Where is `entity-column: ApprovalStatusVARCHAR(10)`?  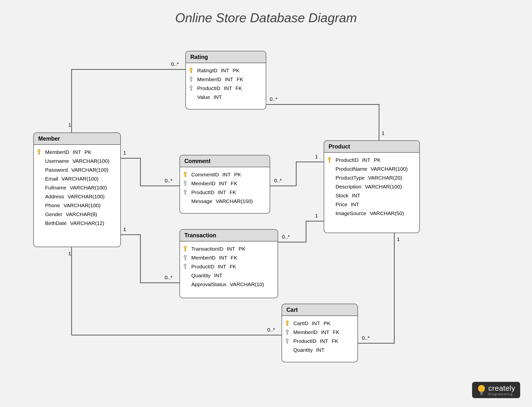 entity-column: ApprovalStatusVARCHAR(10) is located at coordinates (228, 284).